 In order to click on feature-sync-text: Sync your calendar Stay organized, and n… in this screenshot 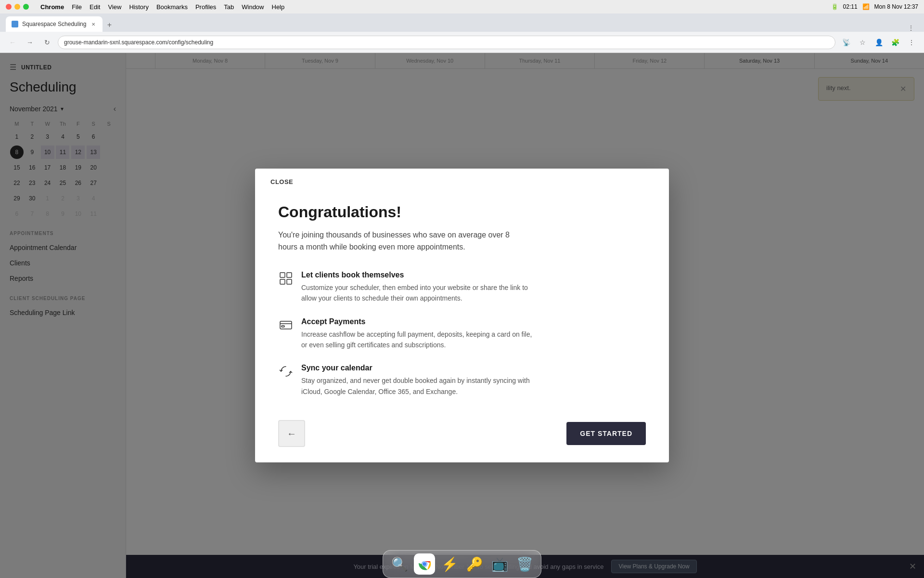, I will do `click(417, 381)`.